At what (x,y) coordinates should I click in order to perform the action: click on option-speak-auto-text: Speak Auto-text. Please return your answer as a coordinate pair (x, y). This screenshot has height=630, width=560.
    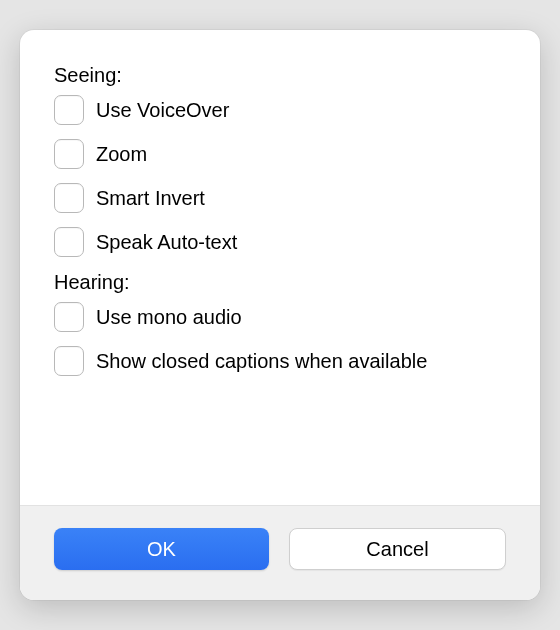
    Looking at the image, I should click on (280, 242).